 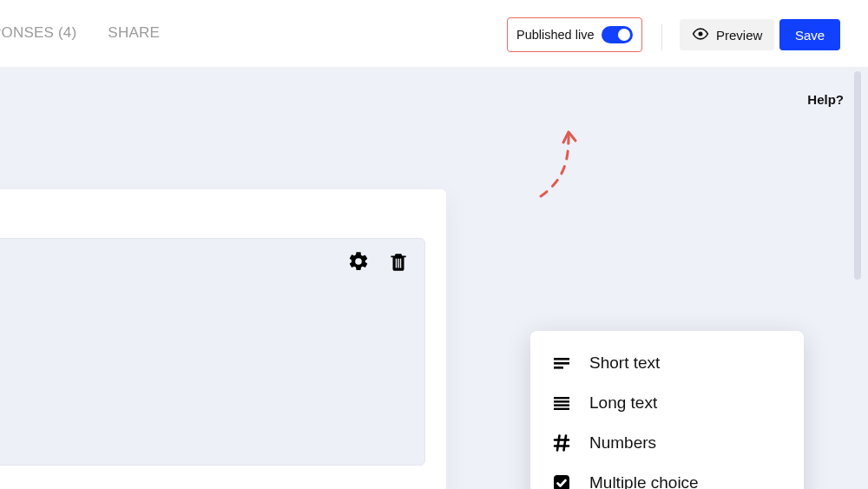 What do you see at coordinates (38, 33) in the screenshot?
I see `tab-responses: PONSES (4)` at bounding box center [38, 33].